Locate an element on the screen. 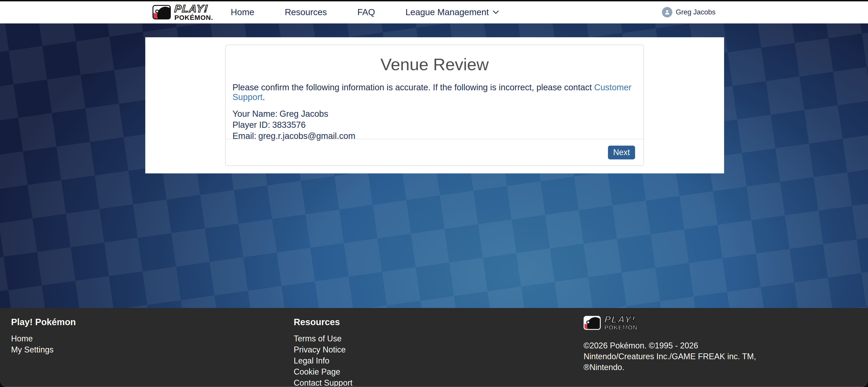 Image resolution: width=868 pixels, height=387 pixels. copyright-line-3: ®Nintendo. is located at coordinates (726, 367).